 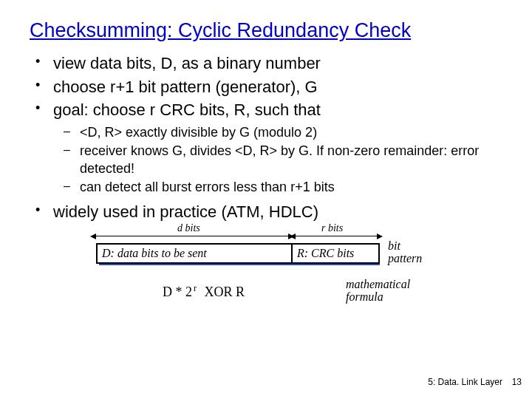 What do you see at coordinates (283, 160) in the screenshot?
I see `sub-bullet-item: receiver knows G, divides <D, R> by G. I…` at bounding box center [283, 160].